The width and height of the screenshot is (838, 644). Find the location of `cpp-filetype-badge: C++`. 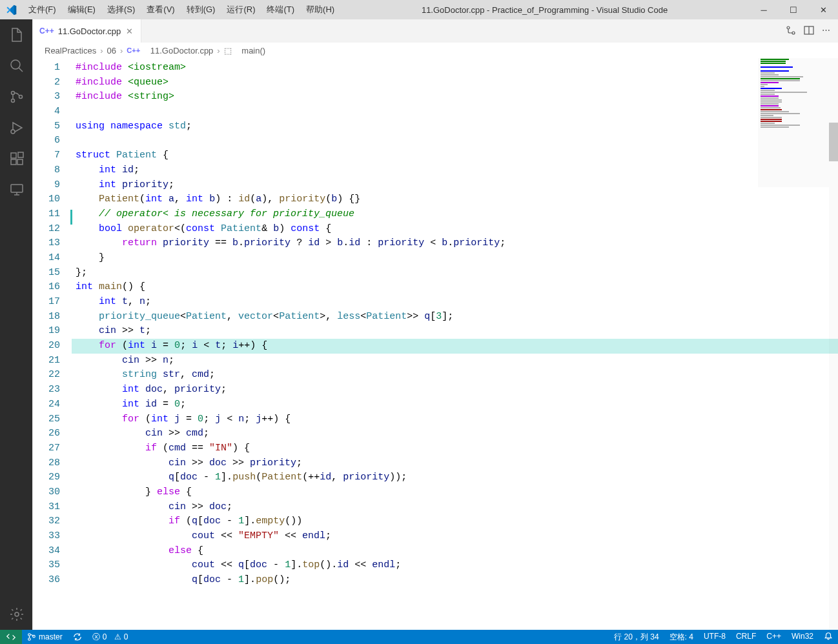

cpp-filetype-badge: C++ is located at coordinates (46, 31).